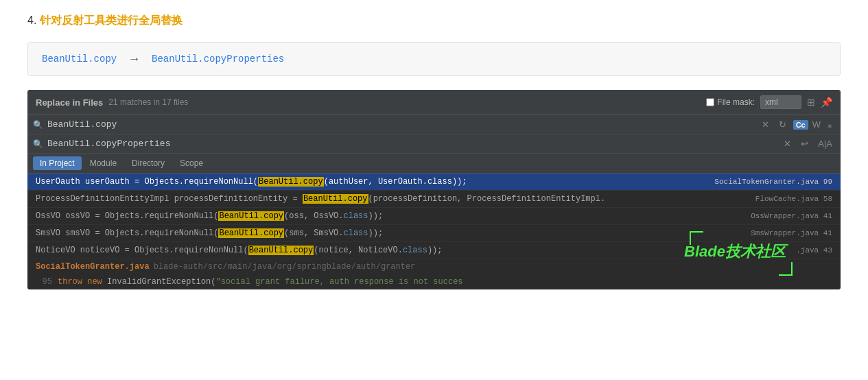 Image resolution: width=868 pixels, height=380 pixels. Describe the element at coordinates (148, 163) in the screenshot. I see `tab-directory: Directory` at that location.